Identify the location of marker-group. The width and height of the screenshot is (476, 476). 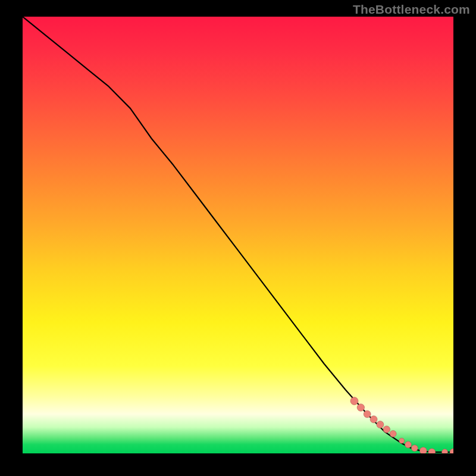
(402, 425).